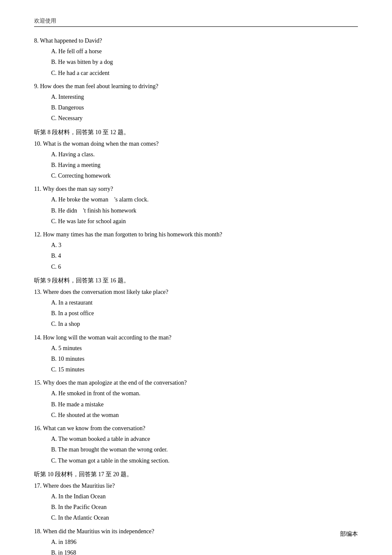 The image size is (392, 555). Describe the element at coordinates (196, 308) in the screenshot. I see `question-block-q13: 13. Where does the conversation most lik…` at that location.